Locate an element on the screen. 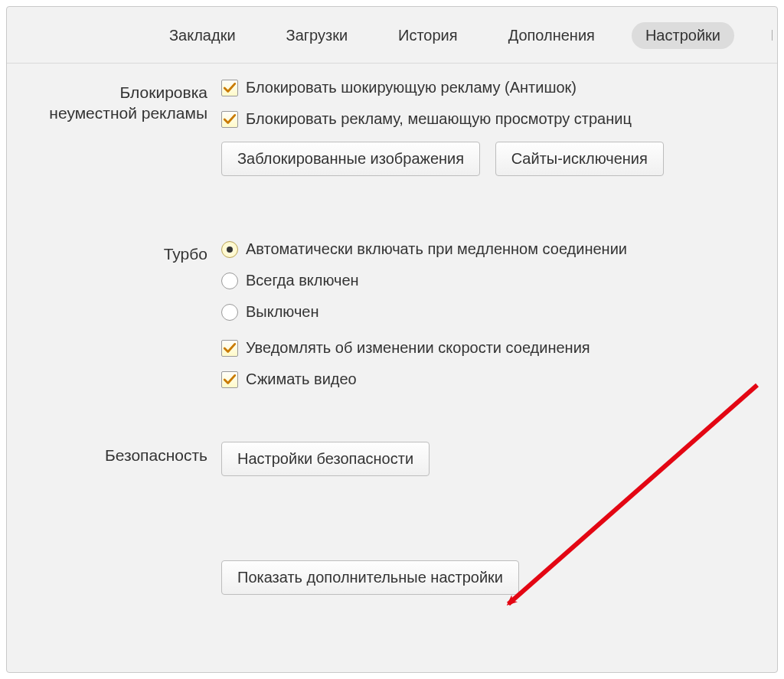 The image size is (784, 679). radio-turbo-off is located at coordinates (230, 312).